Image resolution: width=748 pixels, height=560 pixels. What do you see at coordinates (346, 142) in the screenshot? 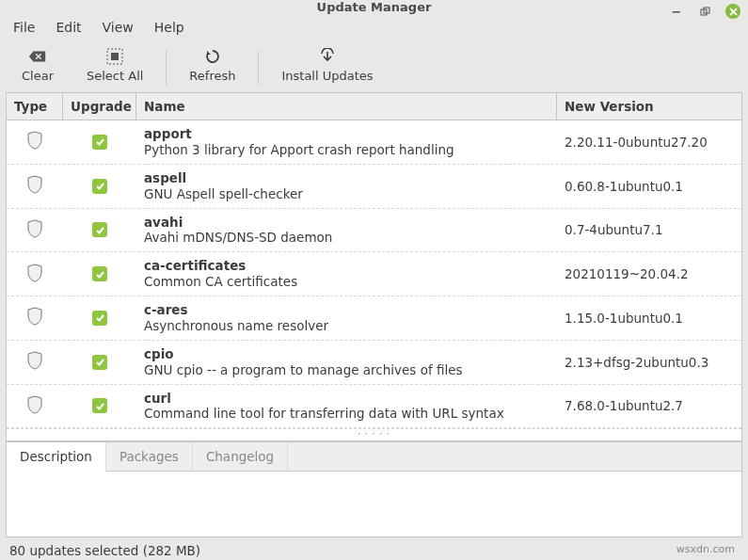
I see `name-cell: apportPython 3 library for Apport crash …` at bounding box center [346, 142].